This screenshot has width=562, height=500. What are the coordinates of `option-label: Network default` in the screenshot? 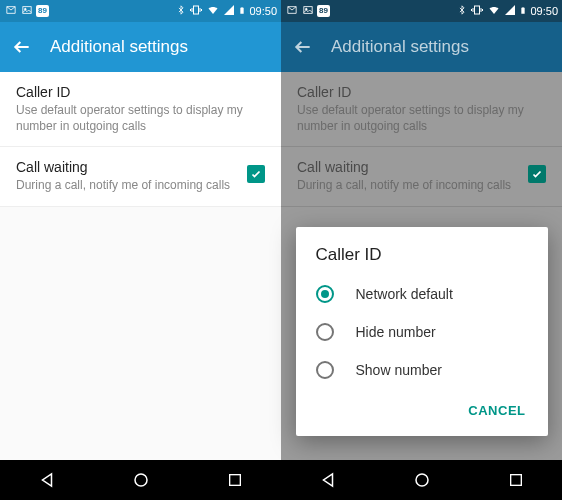 It's located at (404, 294).